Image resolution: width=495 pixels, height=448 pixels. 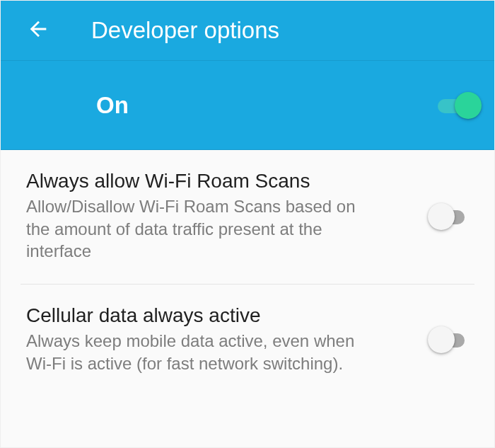 What do you see at coordinates (267, 105) in the screenshot?
I see `master-toggle-label: On` at bounding box center [267, 105].